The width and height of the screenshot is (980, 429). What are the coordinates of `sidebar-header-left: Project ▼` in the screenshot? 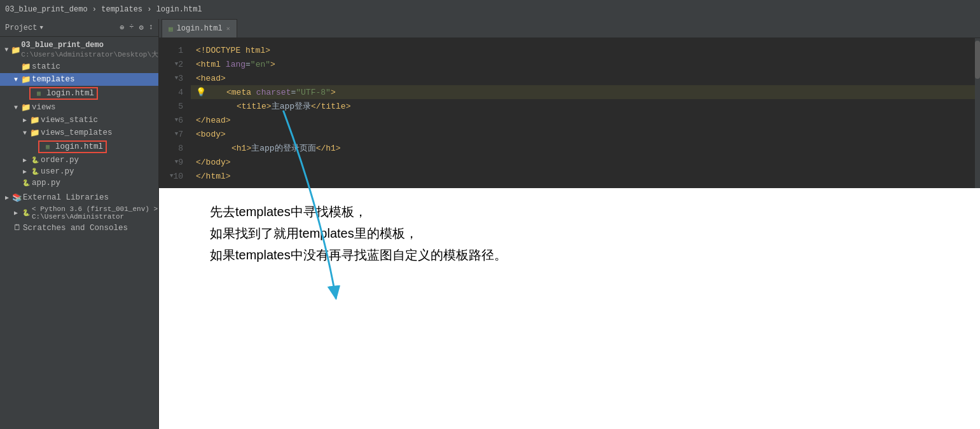 It's located at (24, 28).